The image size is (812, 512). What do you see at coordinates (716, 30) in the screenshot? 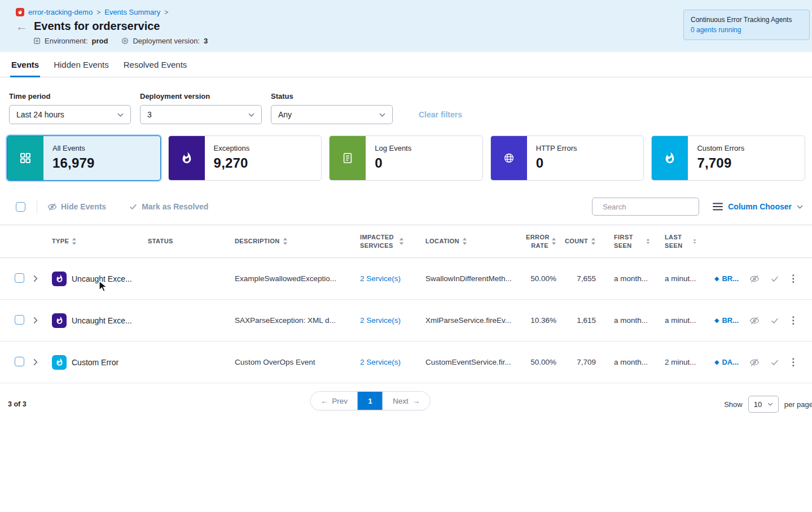
I see `agents-running-link: 0 agents running` at bounding box center [716, 30].